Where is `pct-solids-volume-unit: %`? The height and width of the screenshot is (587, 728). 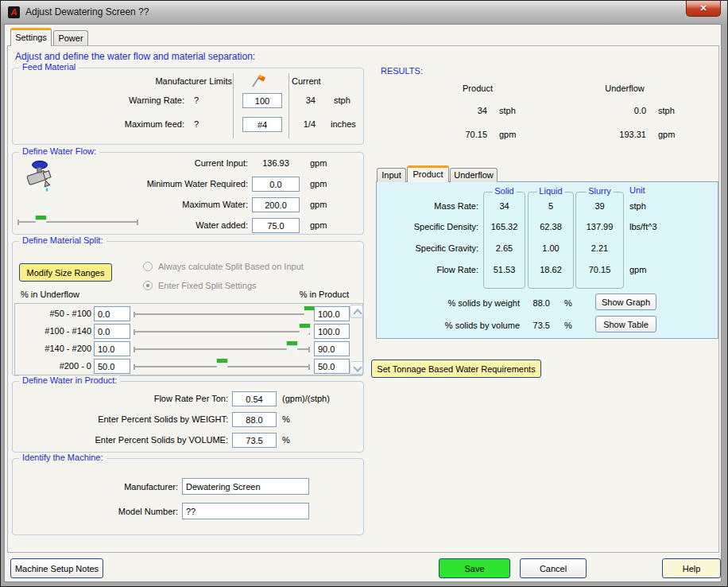
pct-solids-volume-unit: % is located at coordinates (568, 325).